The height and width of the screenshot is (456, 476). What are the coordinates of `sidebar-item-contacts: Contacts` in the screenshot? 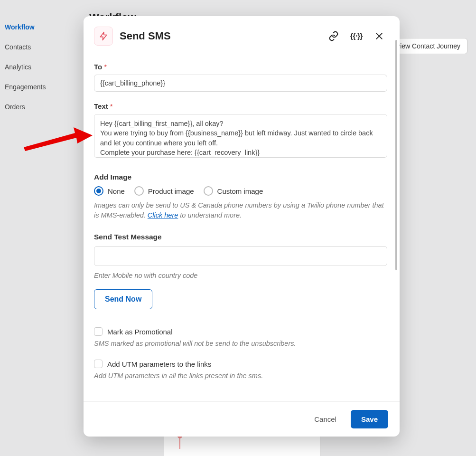 It's located at (40, 47).